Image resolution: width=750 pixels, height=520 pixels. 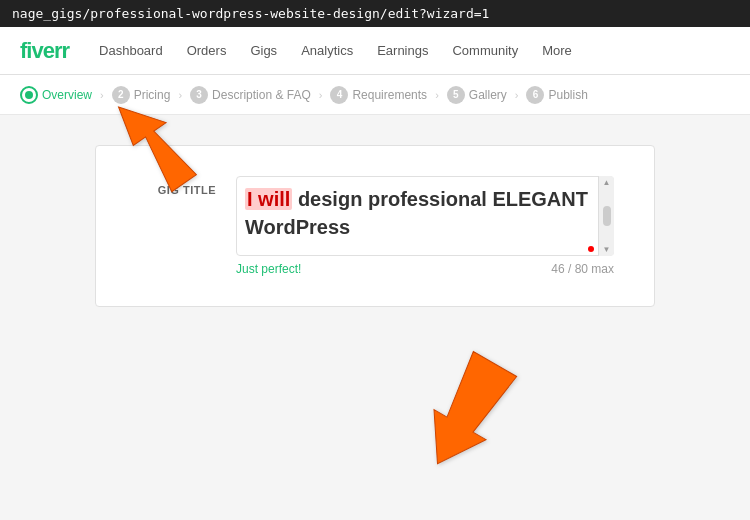 What do you see at coordinates (29, 95) in the screenshot?
I see `step-dot-overview` at bounding box center [29, 95].